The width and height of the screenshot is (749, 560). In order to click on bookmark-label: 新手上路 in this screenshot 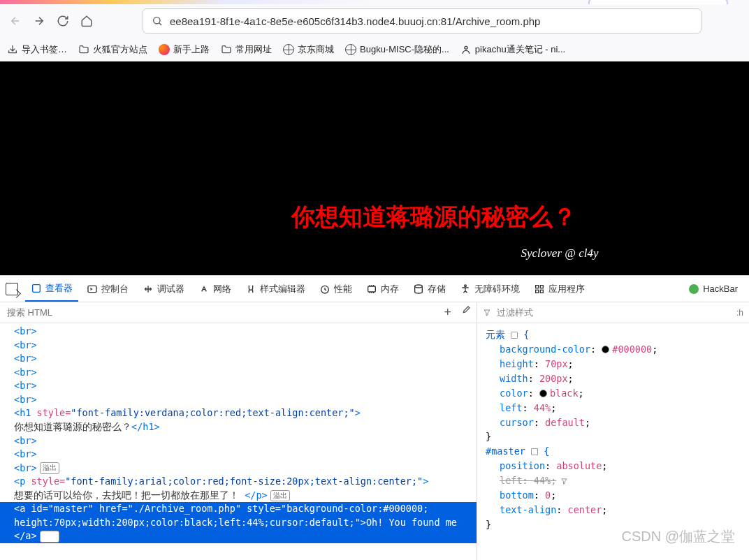, I will do `click(191, 50)`.